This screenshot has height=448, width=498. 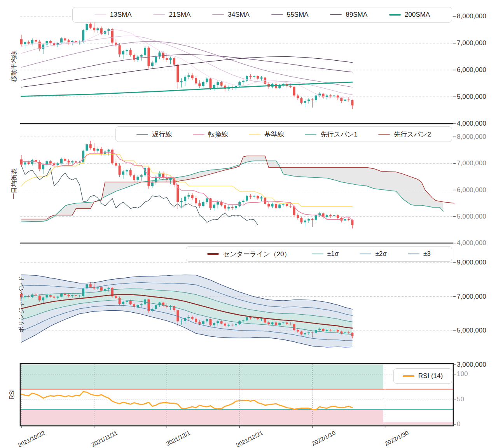 What do you see at coordinates (113, 15) in the screenshot?
I see `legend-item: 13SMA` at bounding box center [113, 15].